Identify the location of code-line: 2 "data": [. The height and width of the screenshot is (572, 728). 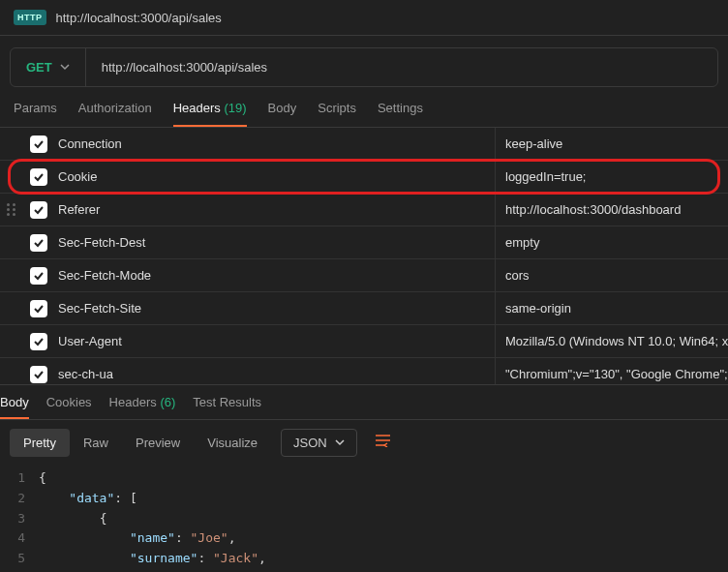
(364, 499).